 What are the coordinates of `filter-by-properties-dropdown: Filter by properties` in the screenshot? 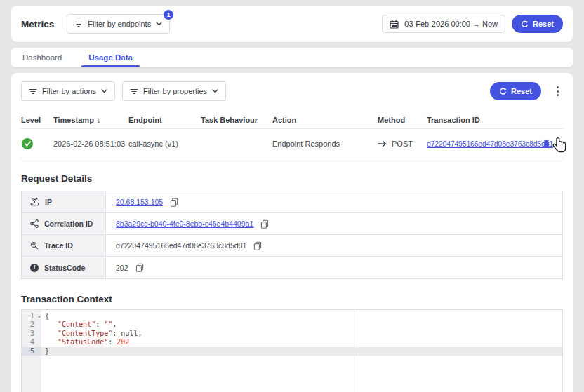 It's located at (174, 91).